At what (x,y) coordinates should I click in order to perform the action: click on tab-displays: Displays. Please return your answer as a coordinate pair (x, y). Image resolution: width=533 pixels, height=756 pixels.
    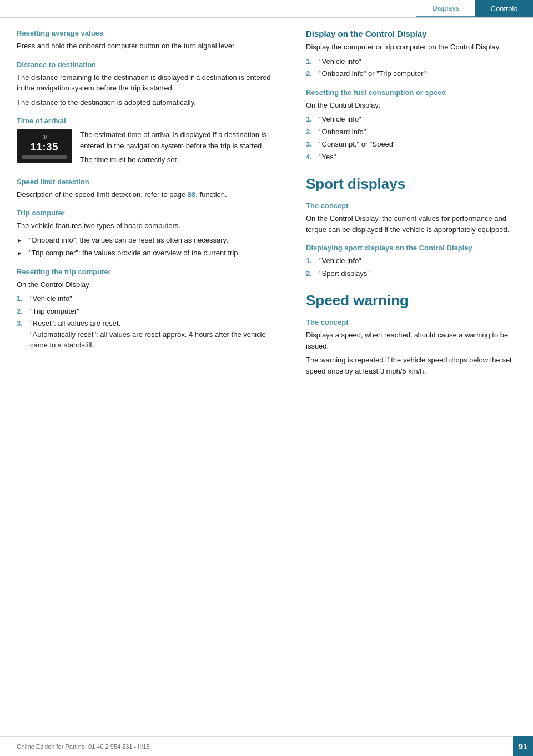
    Looking at the image, I should click on (445, 9).